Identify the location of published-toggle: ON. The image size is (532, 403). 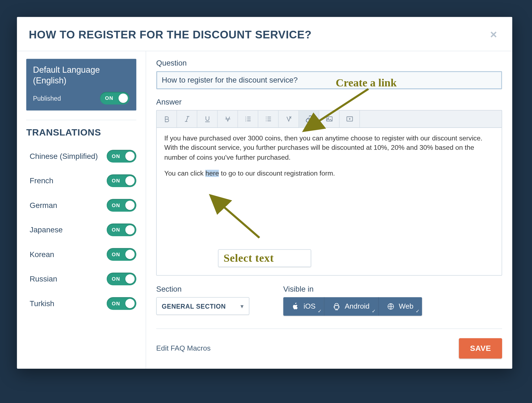
(115, 98).